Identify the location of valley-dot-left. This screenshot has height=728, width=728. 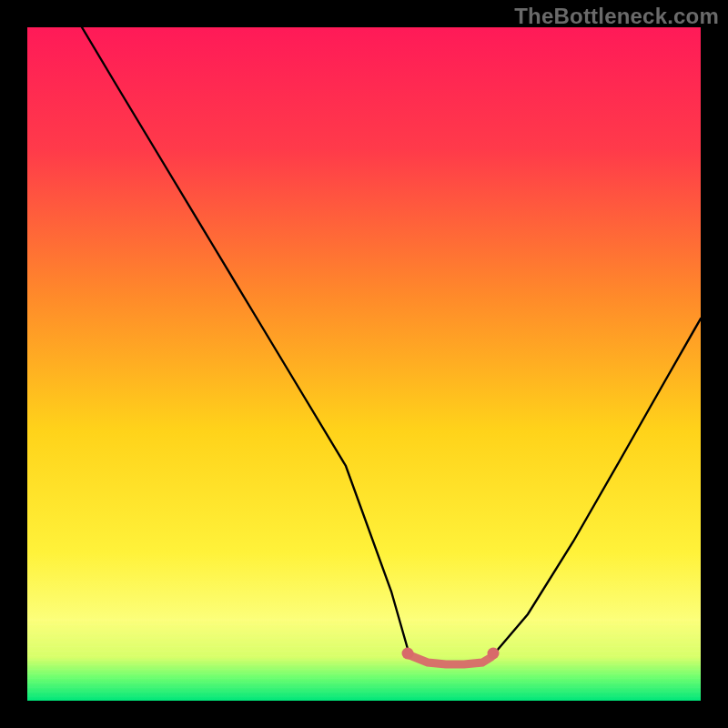
(408, 653).